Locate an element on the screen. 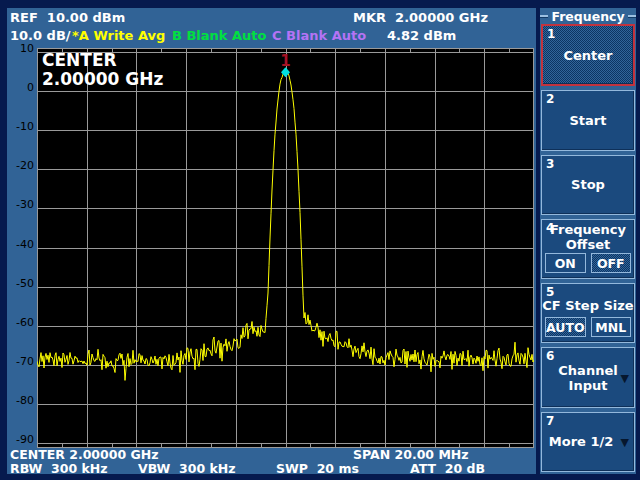 The image size is (640, 480). y-axis-tick-label: -50 is located at coordinates (17, 284).